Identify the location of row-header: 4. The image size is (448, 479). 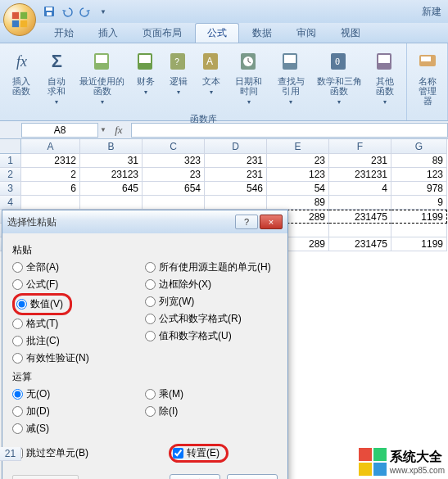
(11, 203).